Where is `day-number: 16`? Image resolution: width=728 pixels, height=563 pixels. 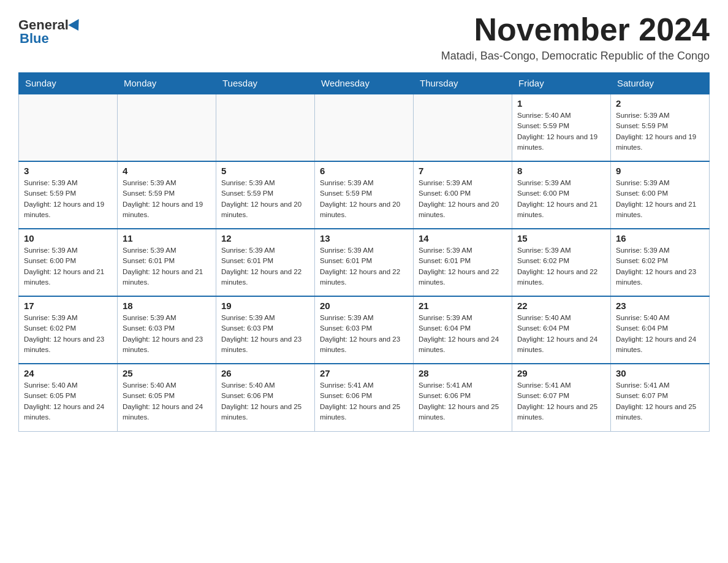 day-number: 16 is located at coordinates (660, 238).